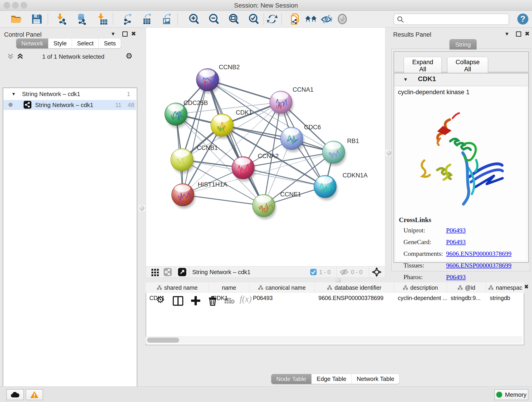  What do you see at coordinates (511, 395) in the screenshot?
I see `memory-button: Memory` at bounding box center [511, 395].